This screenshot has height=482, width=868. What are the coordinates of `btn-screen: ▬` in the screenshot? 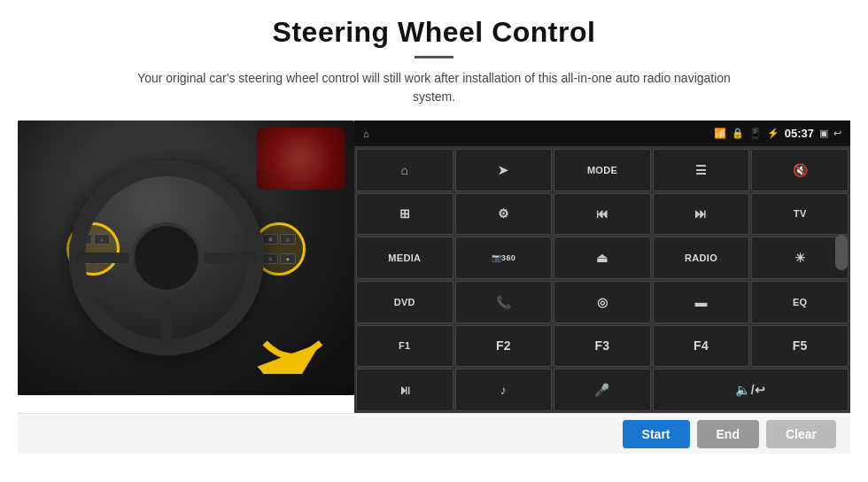 It's located at (701, 302).